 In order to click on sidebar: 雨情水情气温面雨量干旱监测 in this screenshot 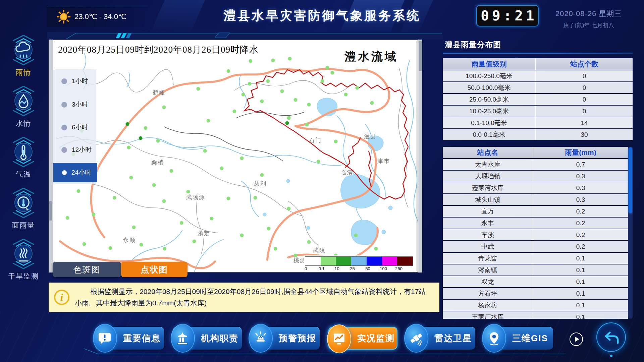, I will do `click(23, 161)`.